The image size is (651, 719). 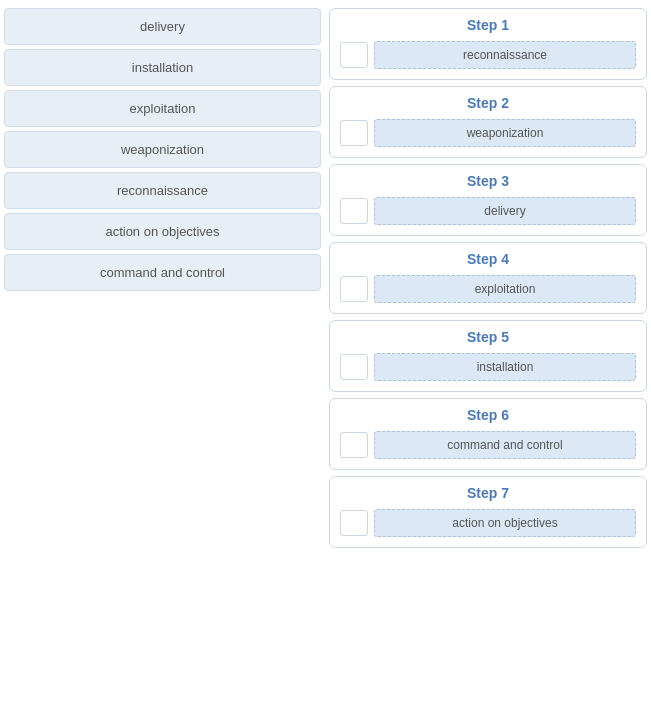 I want to click on step-card-step7: Step 7action on objectives, so click(x=488, y=512).